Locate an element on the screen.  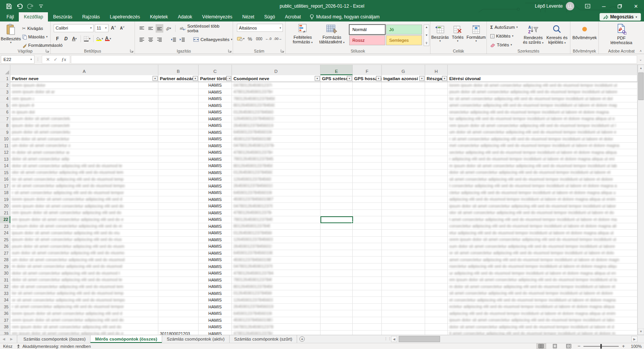
zoom-percentage: 100% is located at coordinates (635, 346).